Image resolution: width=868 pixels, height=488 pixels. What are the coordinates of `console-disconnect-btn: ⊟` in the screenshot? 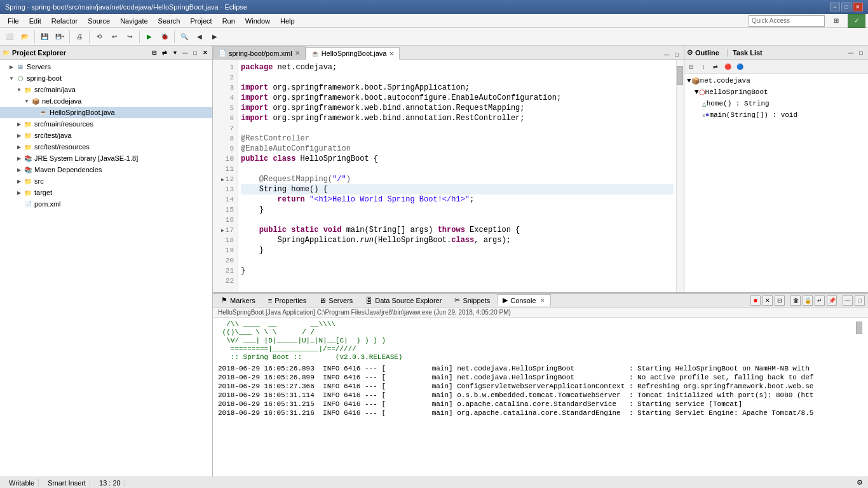 It's located at (780, 301).